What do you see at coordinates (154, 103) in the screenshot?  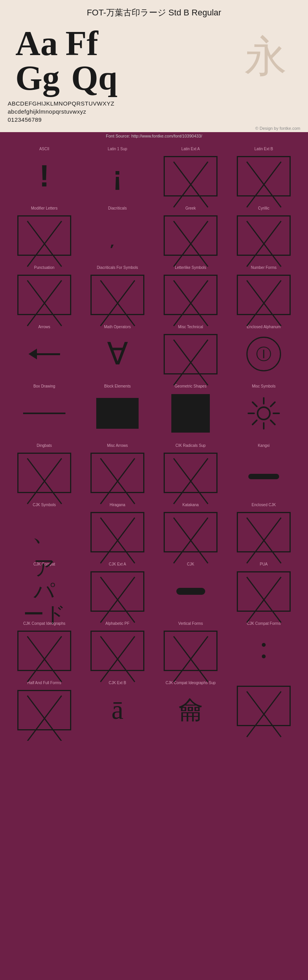 I see `alphabet-upper: ABCDEFGHIJKLMNOPQRSTUVWXYZ` at bounding box center [154, 103].